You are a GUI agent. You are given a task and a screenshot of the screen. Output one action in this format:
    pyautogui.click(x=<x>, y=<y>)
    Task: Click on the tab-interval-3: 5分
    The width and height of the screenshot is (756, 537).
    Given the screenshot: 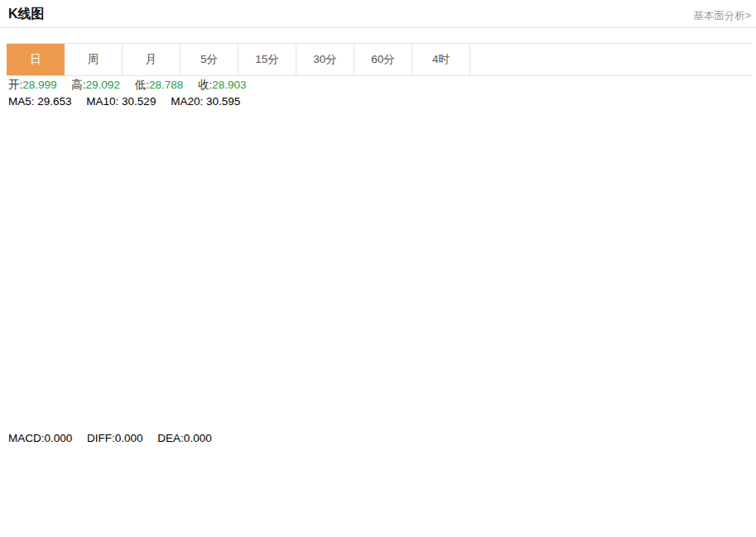 What is the action you would take?
    pyautogui.click(x=209, y=60)
    